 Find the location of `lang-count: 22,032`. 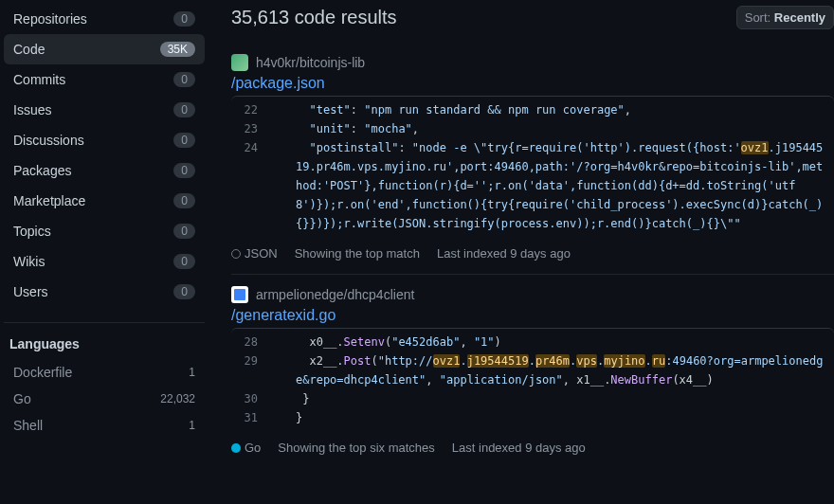

lang-count: 22,032 is located at coordinates (178, 399).